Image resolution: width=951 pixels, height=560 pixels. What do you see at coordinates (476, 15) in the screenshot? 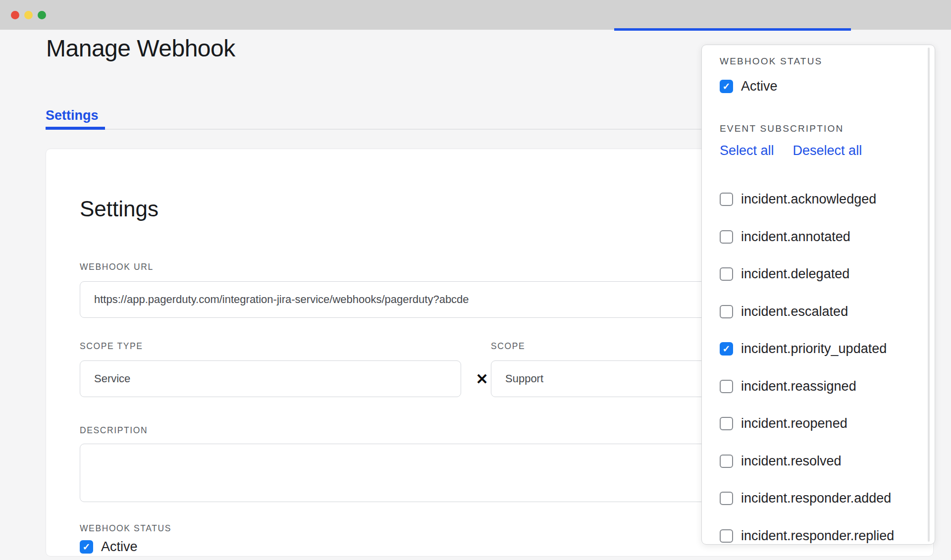
I see `window-titlebar` at bounding box center [476, 15].